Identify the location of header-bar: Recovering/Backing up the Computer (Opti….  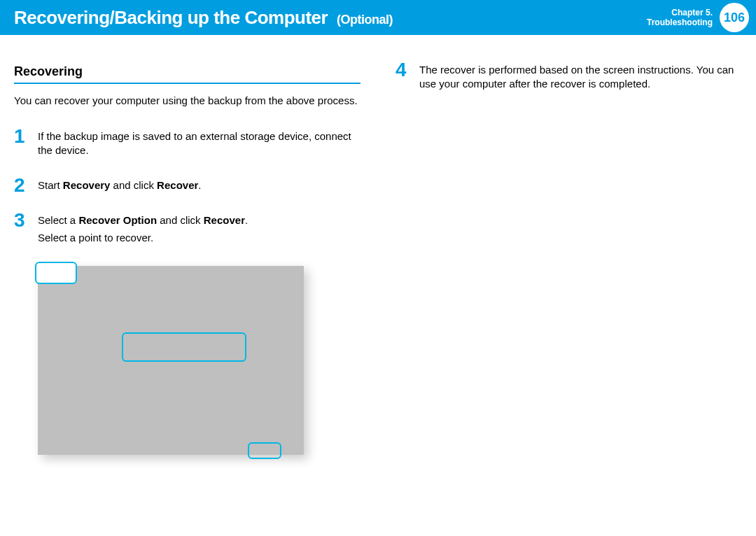
(378, 17).